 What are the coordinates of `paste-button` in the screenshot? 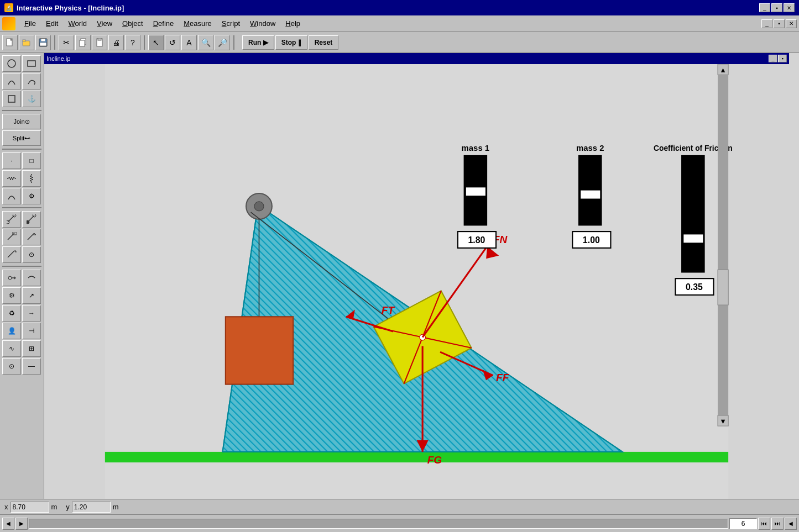 It's located at (100, 43).